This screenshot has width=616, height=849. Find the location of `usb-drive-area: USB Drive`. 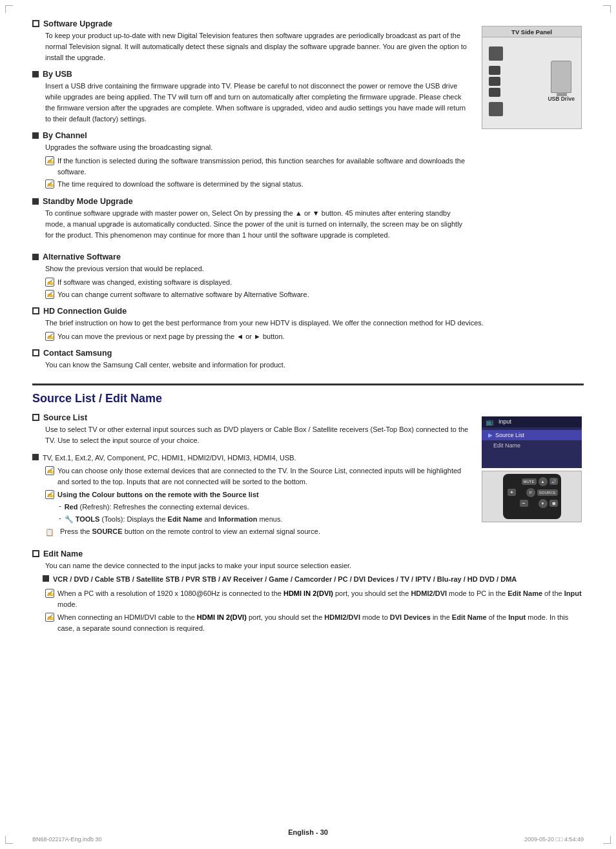

usb-drive-area: USB Drive is located at coordinates (561, 81).